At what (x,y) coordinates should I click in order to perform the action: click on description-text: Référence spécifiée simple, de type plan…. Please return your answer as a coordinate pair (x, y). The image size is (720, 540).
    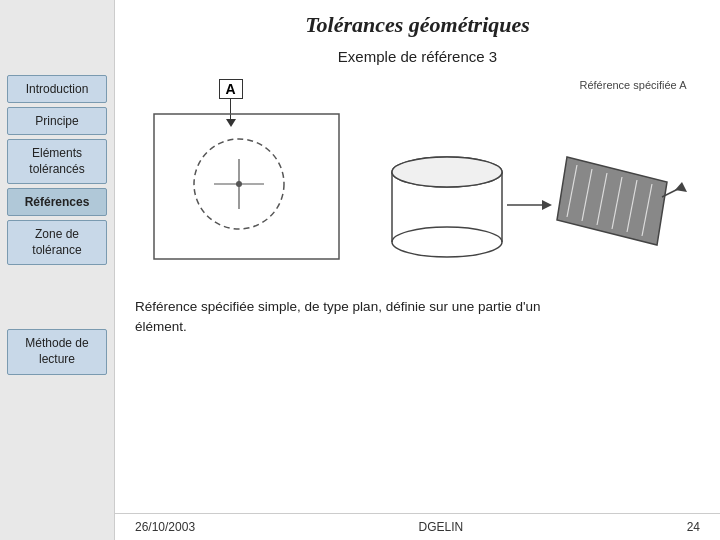
    Looking at the image, I should click on (418, 318).